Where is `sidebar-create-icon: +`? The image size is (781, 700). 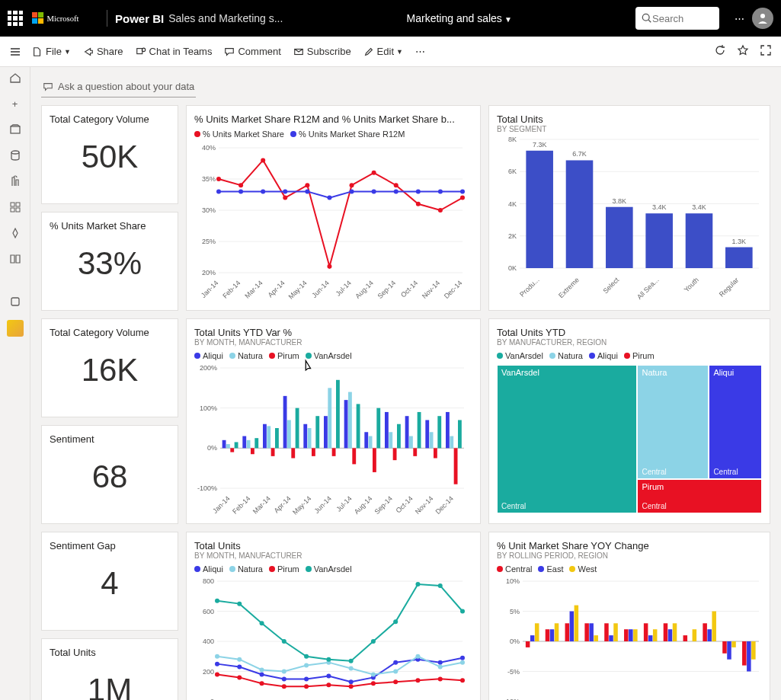 sidebar-create-icon: + is located at coordinates (15, 104).